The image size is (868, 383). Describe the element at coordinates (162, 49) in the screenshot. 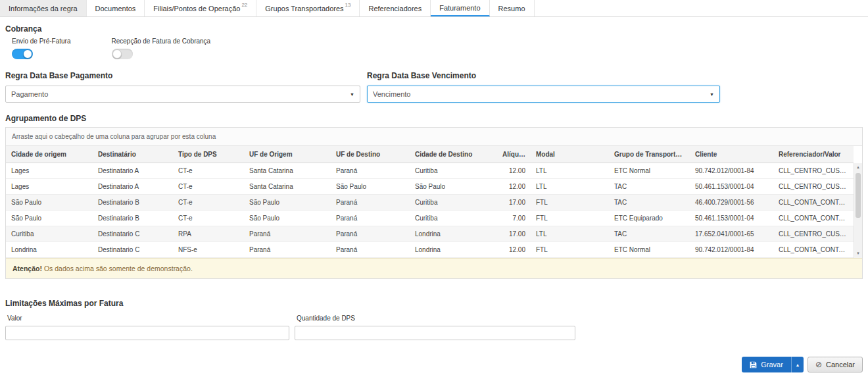

I see `recepcao-fatura-group: Recepção de Fatura de Cobrança` at that location.